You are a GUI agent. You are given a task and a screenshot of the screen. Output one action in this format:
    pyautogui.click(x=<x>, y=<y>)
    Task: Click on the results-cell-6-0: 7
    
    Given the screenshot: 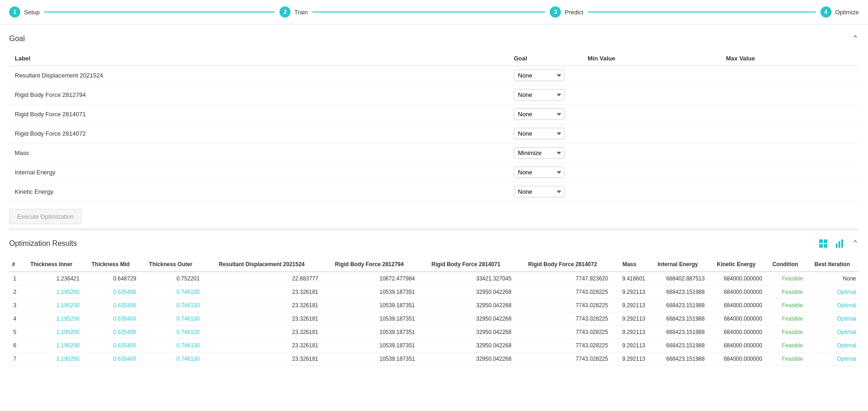 What is the action you would take?
    pyautogui.click(x=15, y=359)
    